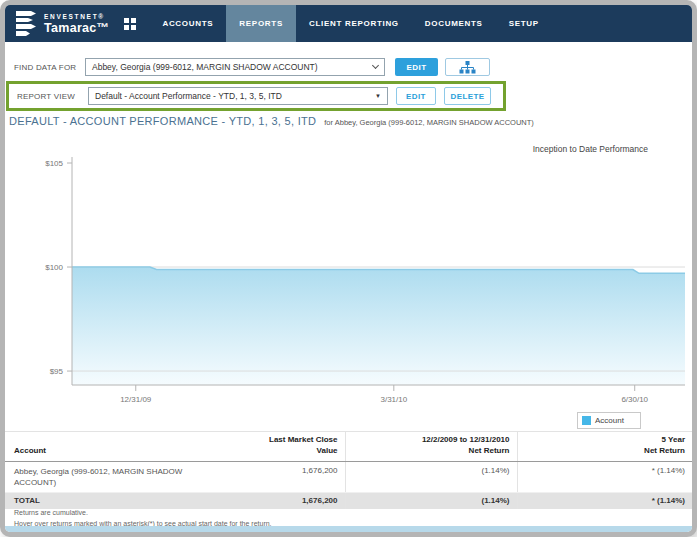 The height and width of the screenshot is (537, 697). What do you see at coordinates (272, 121) in the screenshot?
I see `page-title-row: DEFAULT - ACCOUNT PERFORMANCE - YTD, 1, …` at bounding box center [272, 121].